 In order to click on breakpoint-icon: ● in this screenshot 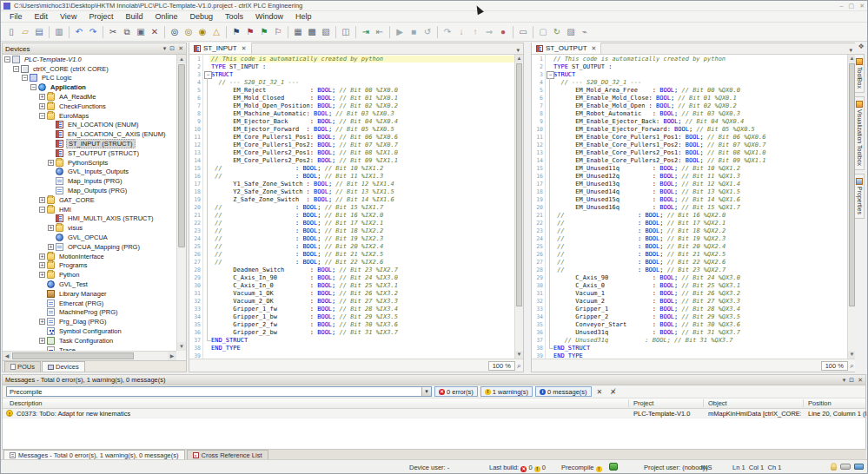, I will do `click(503, 32)`.